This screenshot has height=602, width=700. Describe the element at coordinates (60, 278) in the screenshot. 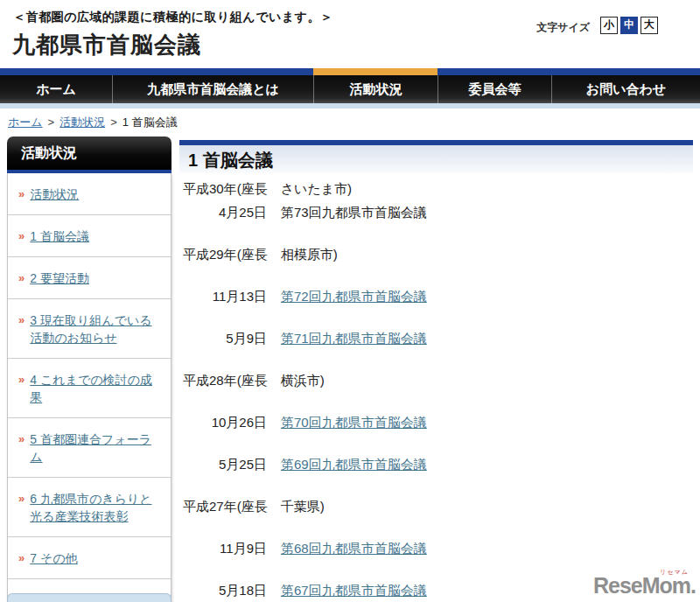

I see `sidebar-link: 2 要望活動` at that location.